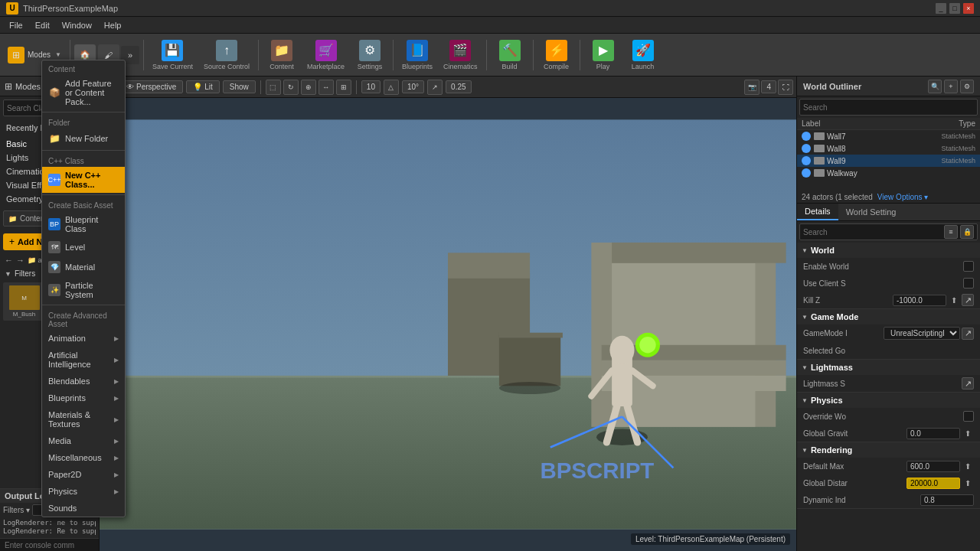 The height and width of the screenshot is (551, 980). Describe the element at coordinates (806, 148) in the screenshot. I see `visibility-icon-wall8` at that location.